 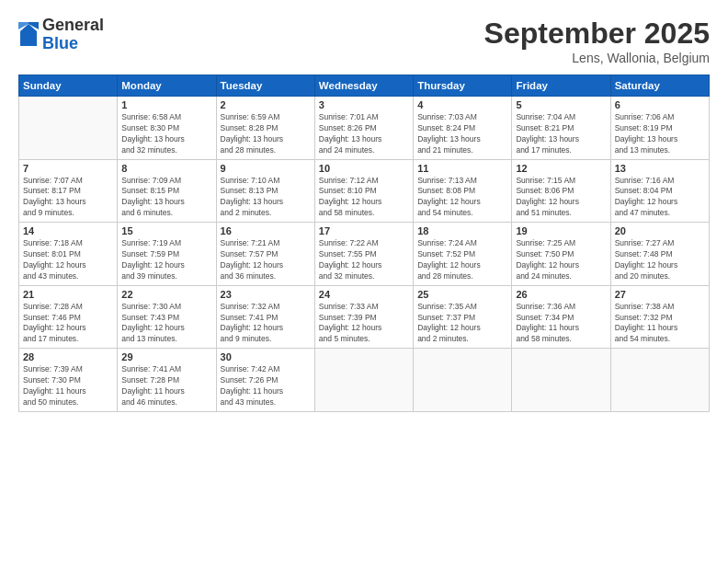 What do you see at coordinates (74, 44) in the screenshot?
I see `logo-blue: Blue` at bounding box center [74, 44].